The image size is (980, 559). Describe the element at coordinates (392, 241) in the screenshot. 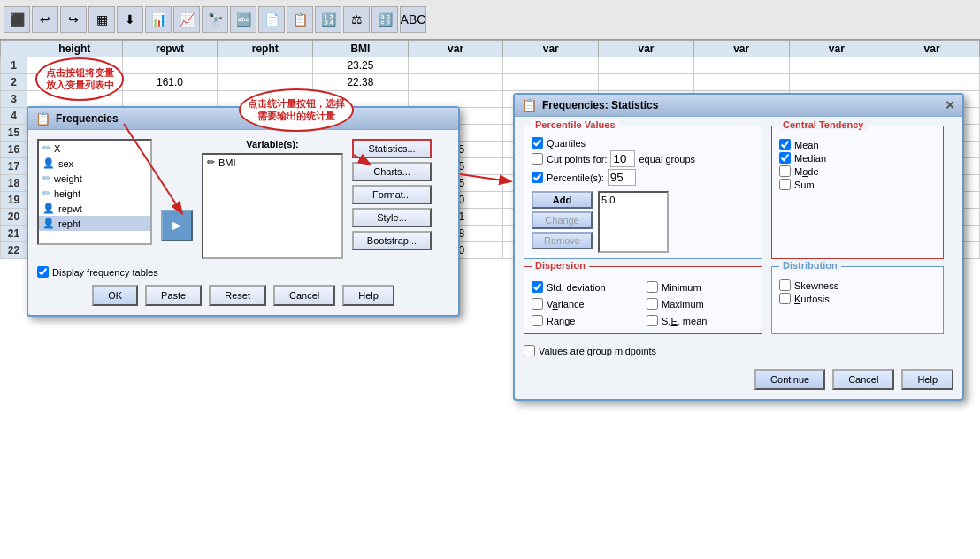

I see `bootstrap-button: Bootstrap...` at that location.